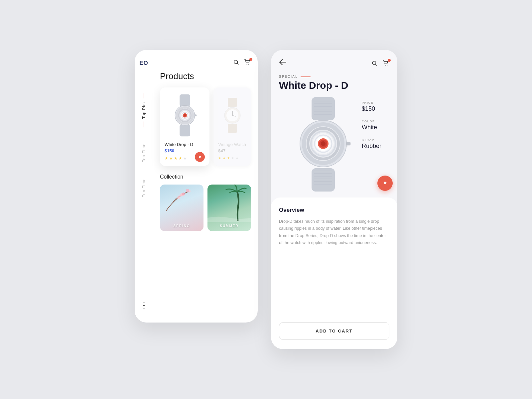  Describe the element at coordinates (232, 144) in the screenshot. I see `product-name-2: Vintage Watch` at that location.